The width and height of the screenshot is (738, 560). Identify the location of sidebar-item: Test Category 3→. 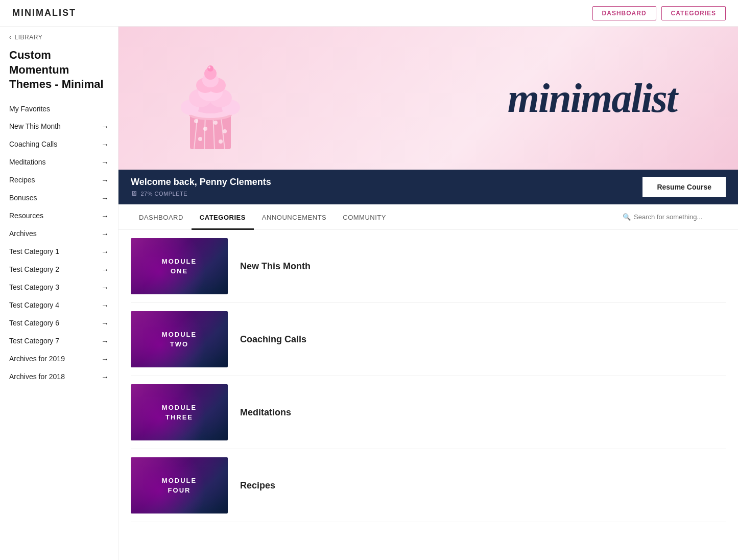
(59, 287).